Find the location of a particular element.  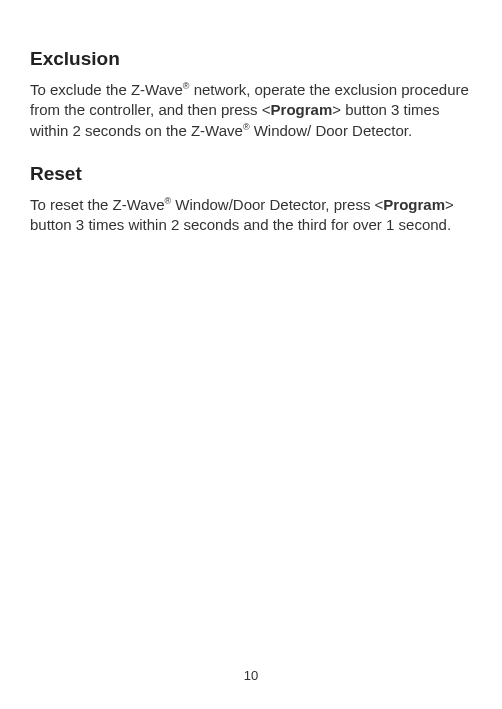

text-run: Window/Door Detector, press < is located at coordinates (277, 204).